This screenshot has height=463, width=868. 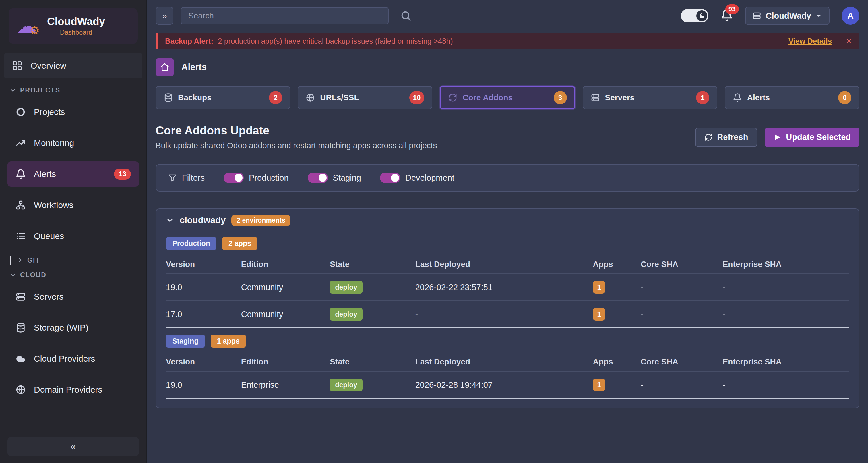 What do you see at coordinates (204, 287) in the screenshot?
I see `version-cell: 19.0` at bounding box center [204, 287].